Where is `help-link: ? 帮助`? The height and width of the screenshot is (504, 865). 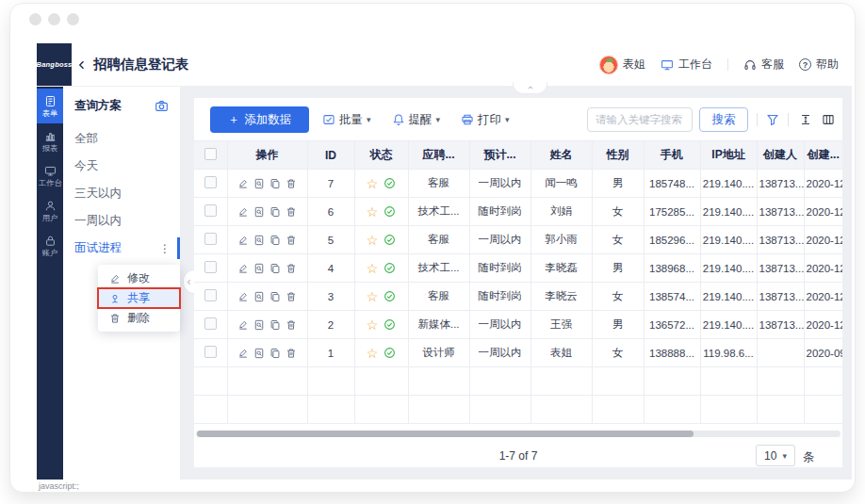 help-link: ? 帮助 is located at coordinates (819, 64).